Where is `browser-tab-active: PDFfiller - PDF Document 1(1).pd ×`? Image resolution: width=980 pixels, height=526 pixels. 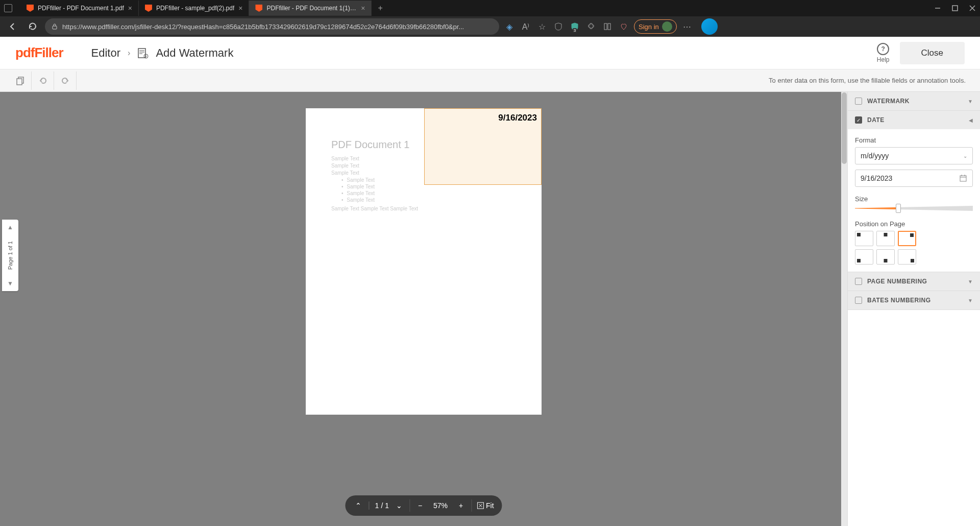
browser-tab-active: PDFfiller - PDF Document 1(1).pd × is located at coordinates (310, 8).